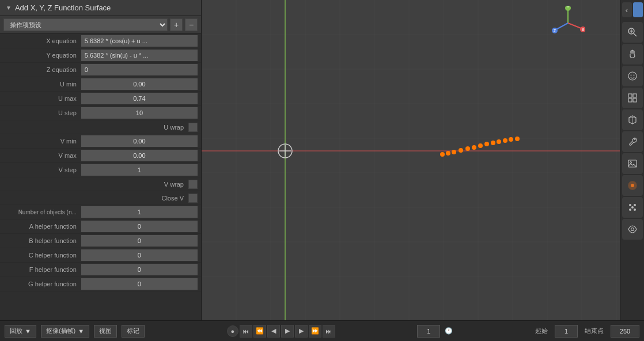 The width and height of the screenshot is (644, 341). Describe the element at coordinates (246, 331) in the screenshot. I see `jump-start-button: ⏮` at that location.